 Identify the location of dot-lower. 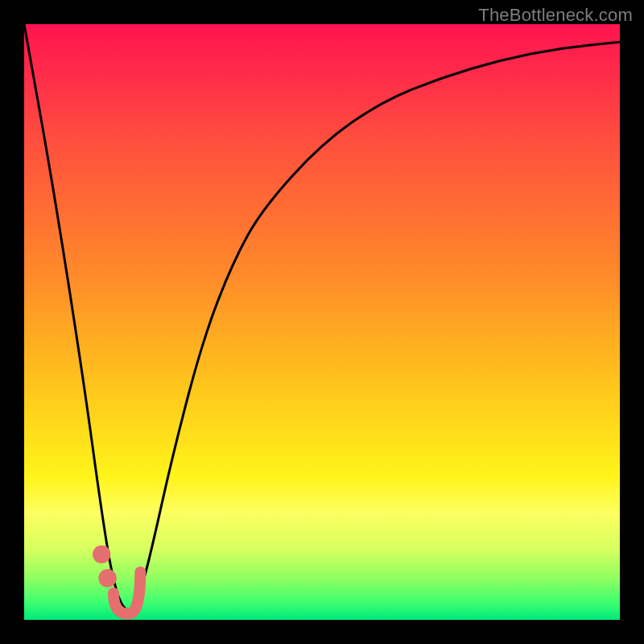
(107, 578).